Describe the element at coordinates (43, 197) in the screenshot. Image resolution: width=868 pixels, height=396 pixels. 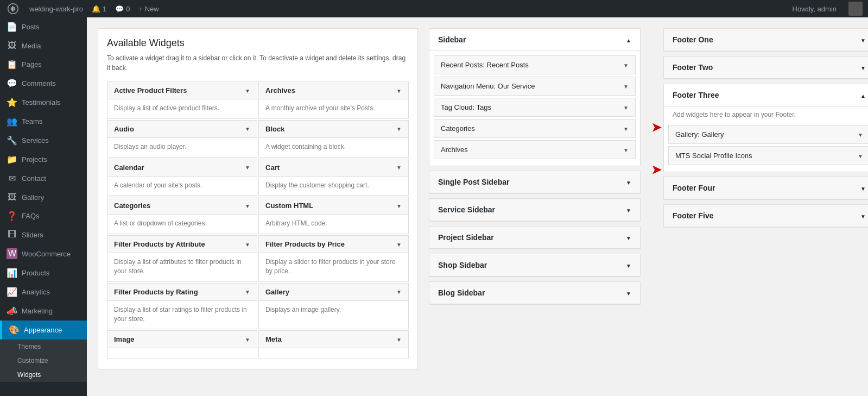
I see `sidebar-item-gallery: 🖼 Gallery` at that location.